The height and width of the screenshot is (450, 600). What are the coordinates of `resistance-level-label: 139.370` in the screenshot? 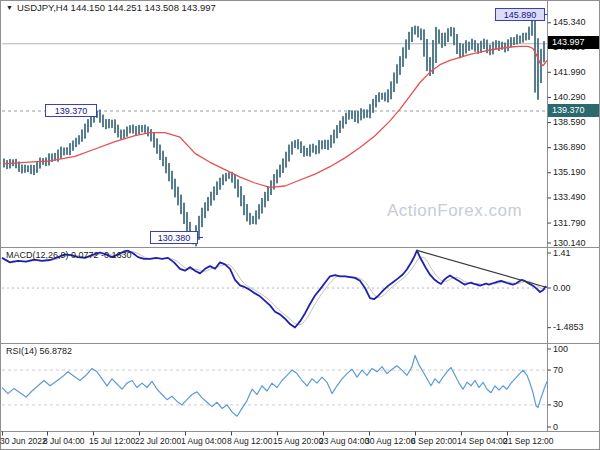 It's located at (71, 110).